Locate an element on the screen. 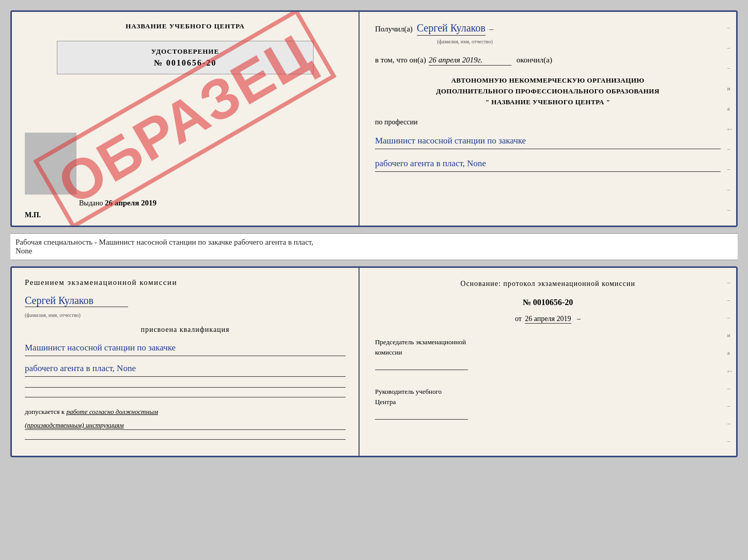 The height and width of the screenshot is (560, 748). poluchil-name: Сергей Кулаков is located at coordinates (451, 29).